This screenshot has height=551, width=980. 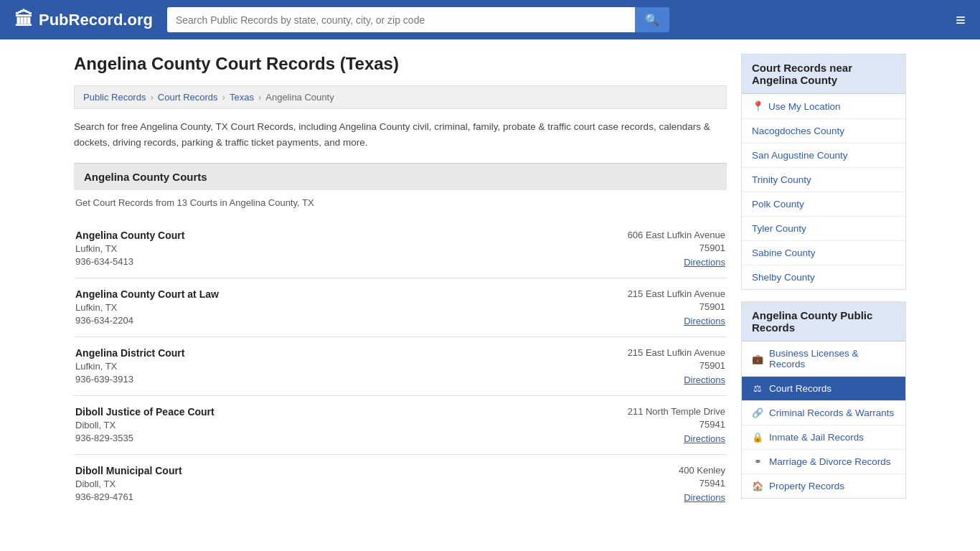 What do you see at coordinates (151, 98) in the screenshot?
I see `breadcrumb-sep-1: ›` at bounding box center [151, 98].